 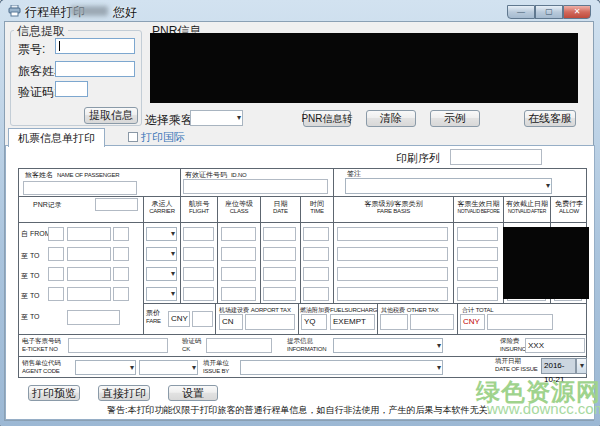 I want to click on print-preview-button: 打印预览, so click(x=54, y=393).